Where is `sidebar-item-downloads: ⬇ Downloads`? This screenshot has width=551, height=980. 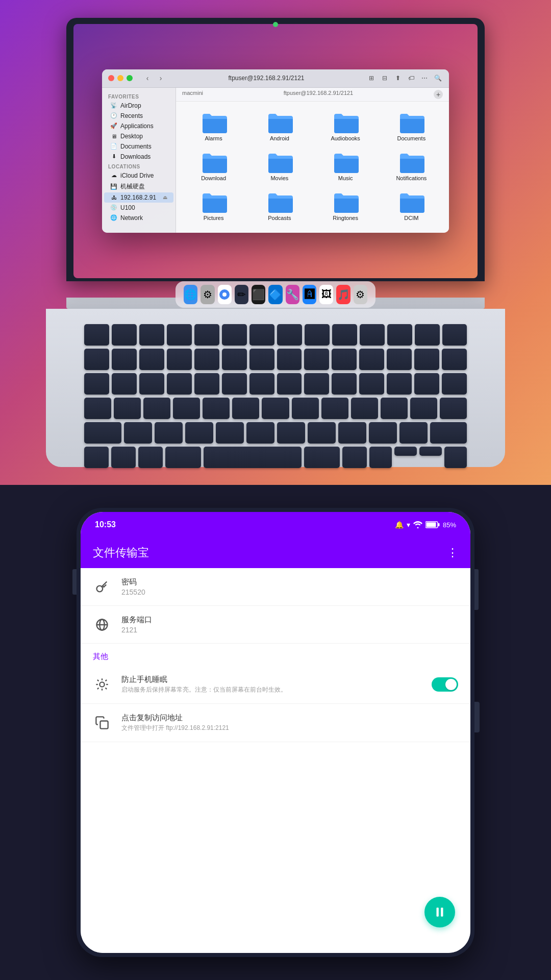 sidebar-item-downloads: ⬇ Downloads is located at coordinates (139, 157).